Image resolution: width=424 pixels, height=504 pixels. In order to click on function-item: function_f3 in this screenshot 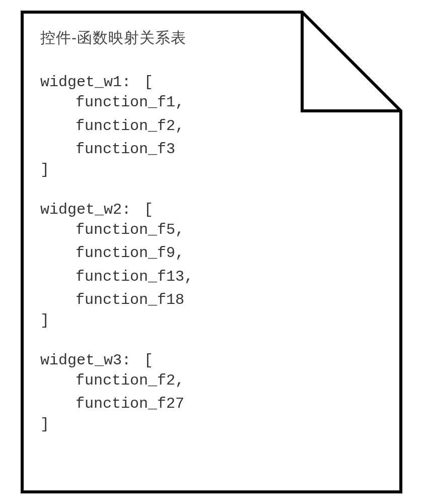, I will do `click(229, 149)`.